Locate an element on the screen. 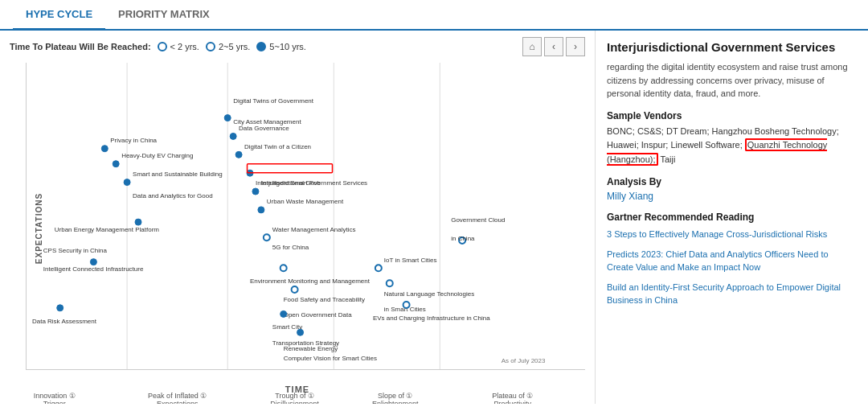 Image resolution: width=868 pixels, height=407 pixels. analyst-name: Milly Xiang is located at coordinates (630, 196).